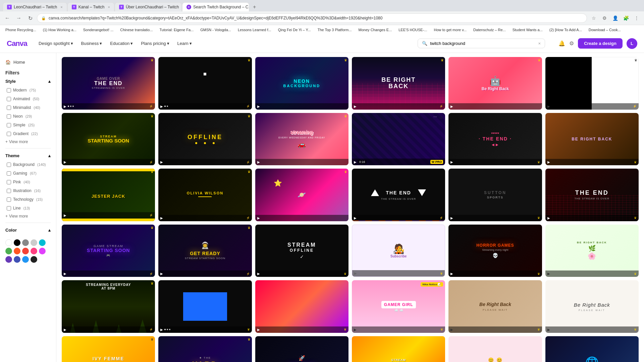 The width and height of the screenshot is (644, 362). What do you see at coordinates (605, 30) in the screenshot?
I see `bookmark-16: Download – Cook...` at bounding box center [605, 30].